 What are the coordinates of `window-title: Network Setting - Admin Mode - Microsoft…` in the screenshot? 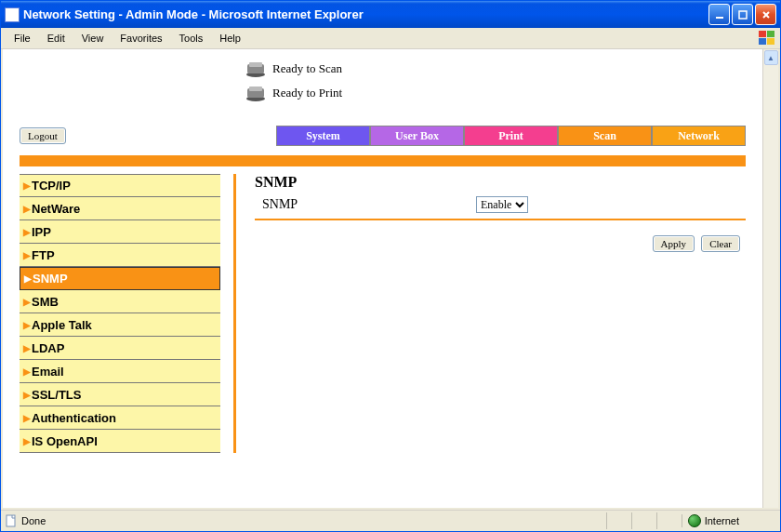 It's located at (366, 15).